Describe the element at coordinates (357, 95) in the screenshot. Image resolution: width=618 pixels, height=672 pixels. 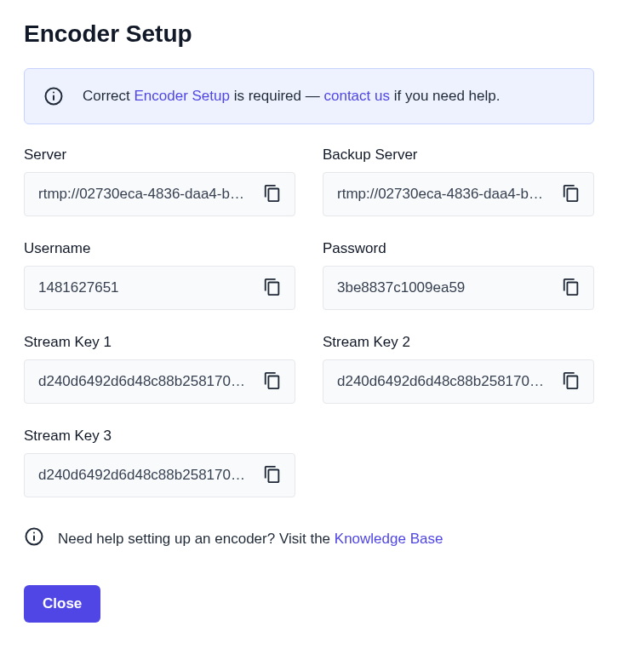
I see `contact-us-link: contact us` at that location.